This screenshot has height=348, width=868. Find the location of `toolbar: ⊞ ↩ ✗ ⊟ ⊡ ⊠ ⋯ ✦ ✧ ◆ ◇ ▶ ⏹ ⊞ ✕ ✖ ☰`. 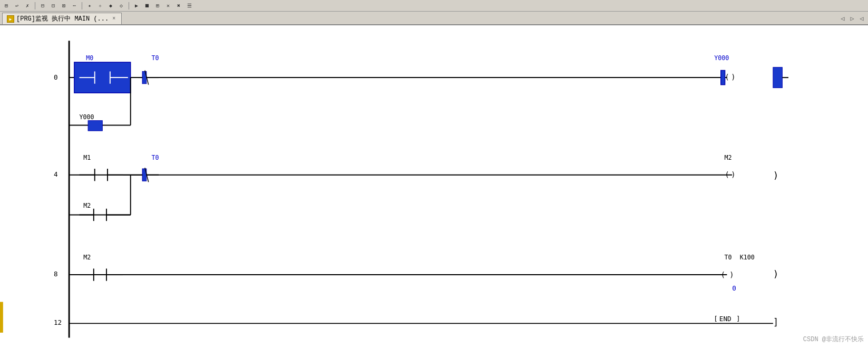

toolbar: ⊞ ↩ ✗ ⊟ ⊡ ⊠ ⋯ ✦ ✧ ◆ ◇ ▶ ⏹ ⊞ ✕ ✖ ☰ is located at coordinates (434, 6).